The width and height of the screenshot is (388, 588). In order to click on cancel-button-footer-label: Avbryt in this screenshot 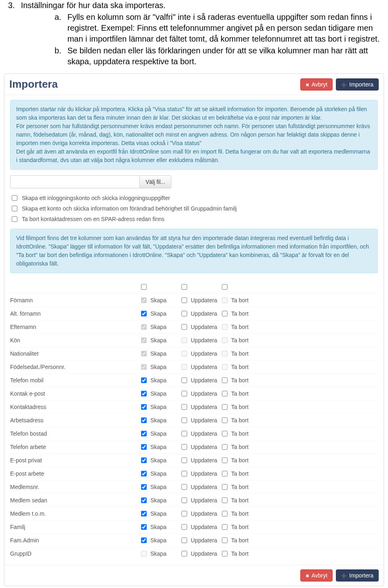, I will do `click(319, 575)`.